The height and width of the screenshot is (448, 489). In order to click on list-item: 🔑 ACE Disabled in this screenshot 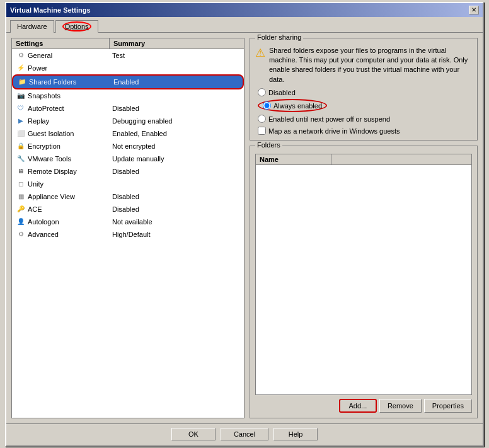, I will do `click(128, 209)`.